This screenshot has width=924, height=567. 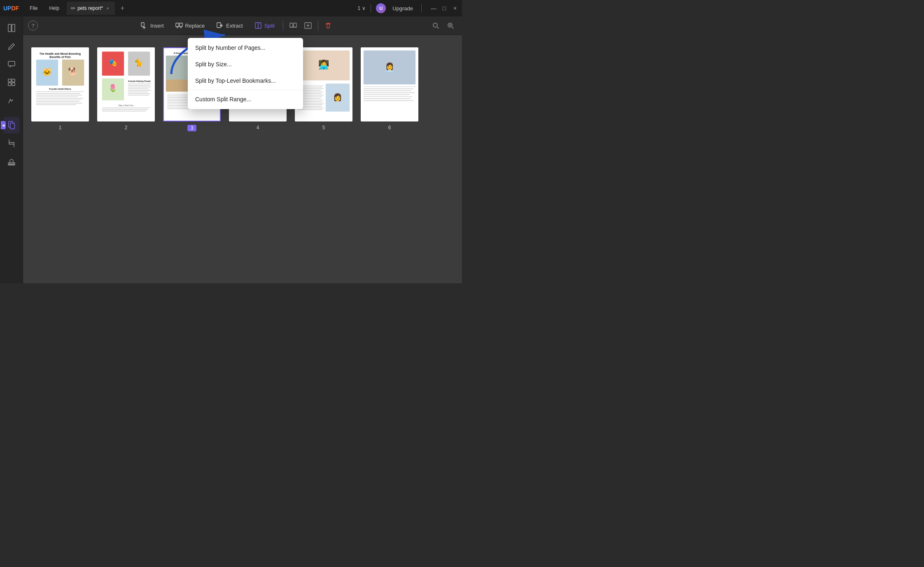 I want to click on split-dropdown-menu: Split by Number of Pages... Split by Siz…, so click(x=245, y=73).